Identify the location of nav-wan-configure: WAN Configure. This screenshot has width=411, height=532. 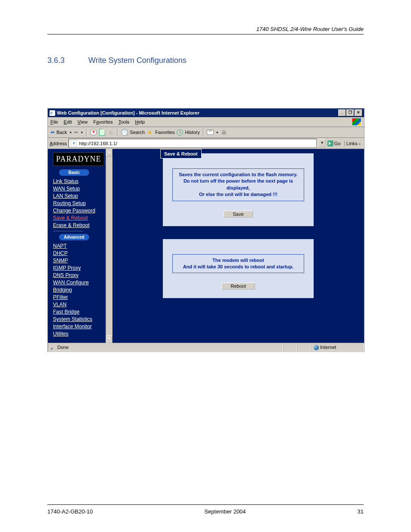
(83, 283).